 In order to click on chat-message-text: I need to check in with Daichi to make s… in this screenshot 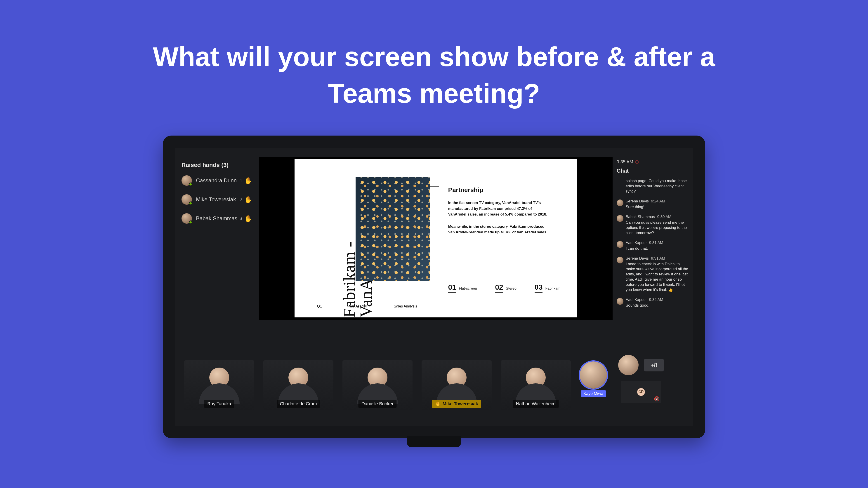, I will do `click(657, 277)`.